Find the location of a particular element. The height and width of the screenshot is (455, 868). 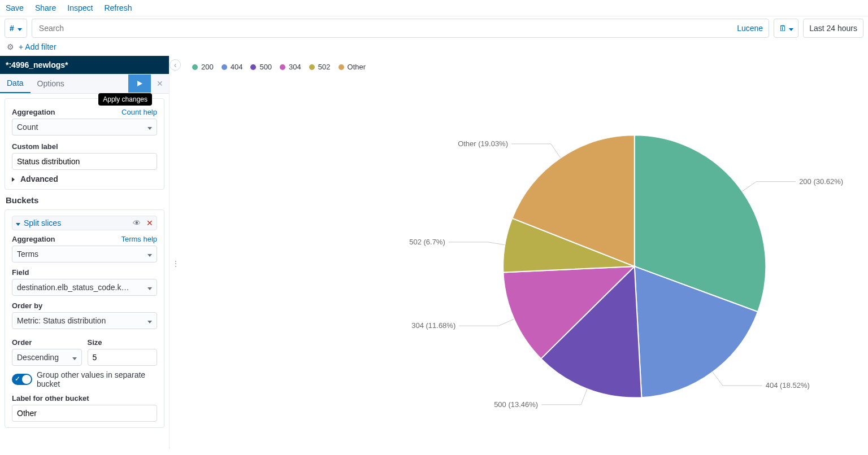

group-other-label: Group other values in separate bucket is located at coordinates (97, 379).